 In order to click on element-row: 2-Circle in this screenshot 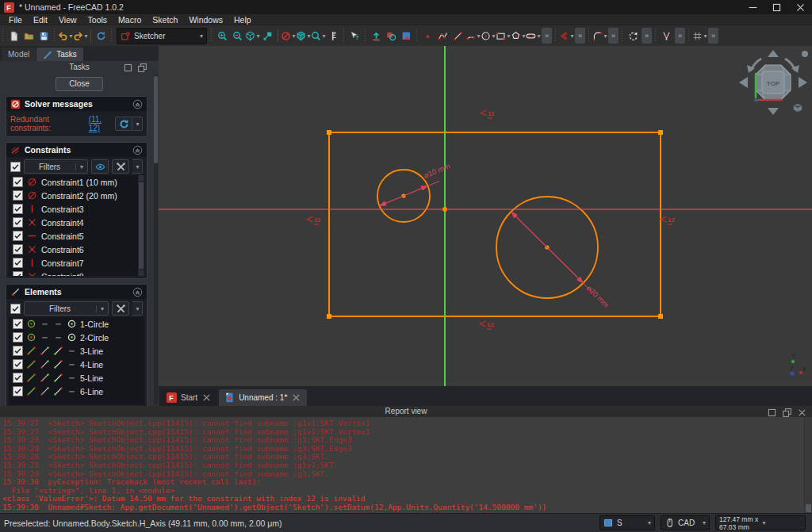, I will do `click(76, 338)`.